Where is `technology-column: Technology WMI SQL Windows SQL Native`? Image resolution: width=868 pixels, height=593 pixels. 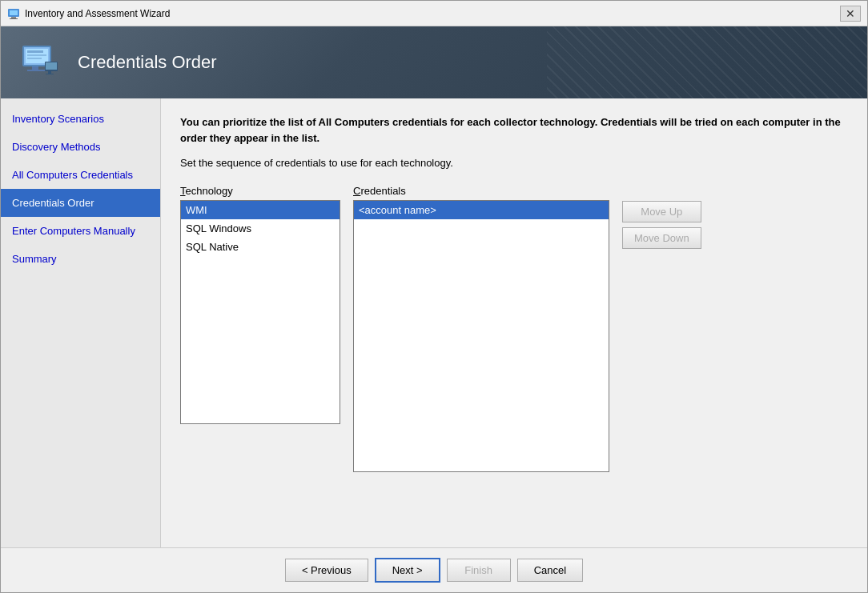 technology-column: Technology WMI SQL Windows SQL Native is located at coordinates (260, 304).